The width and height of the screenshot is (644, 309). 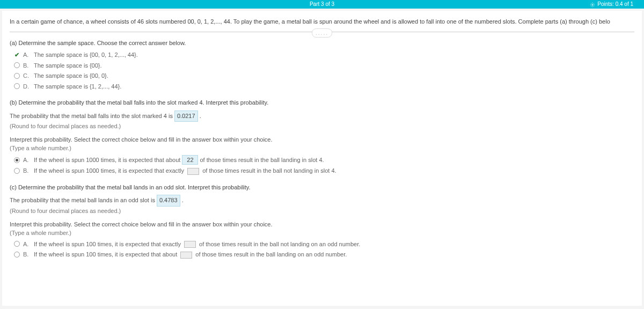 I want to click on check-icon: ✔, so click(x=17, y=55).